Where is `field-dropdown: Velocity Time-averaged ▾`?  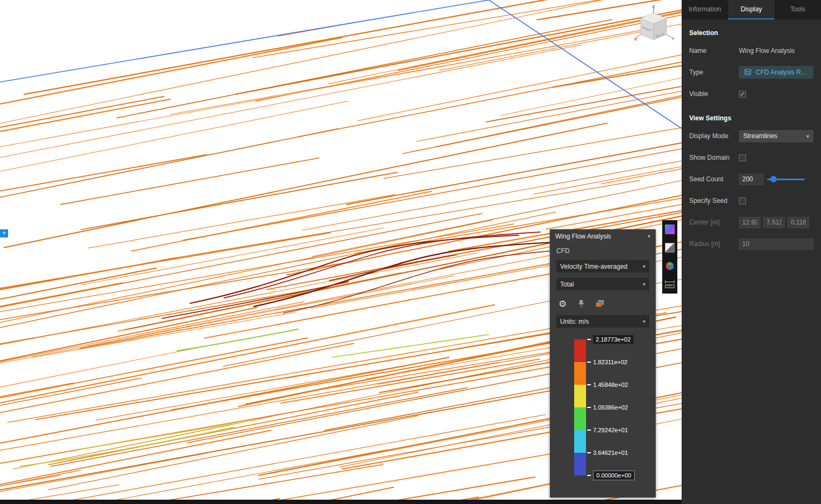
field-dropdown: Velocity Time-averaged ▾ is located at coordinates (603, 267).